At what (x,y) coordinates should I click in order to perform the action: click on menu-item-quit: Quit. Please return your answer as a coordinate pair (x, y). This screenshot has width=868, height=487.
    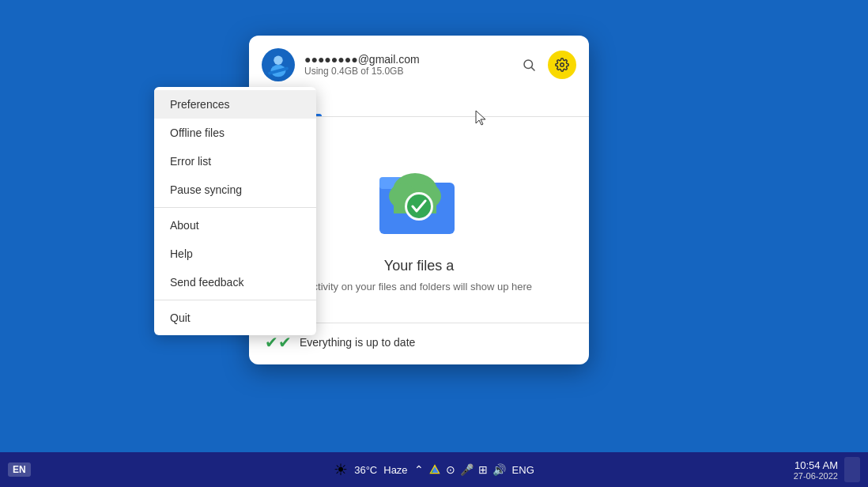
    Looking at the image, I should click on (236, 318).